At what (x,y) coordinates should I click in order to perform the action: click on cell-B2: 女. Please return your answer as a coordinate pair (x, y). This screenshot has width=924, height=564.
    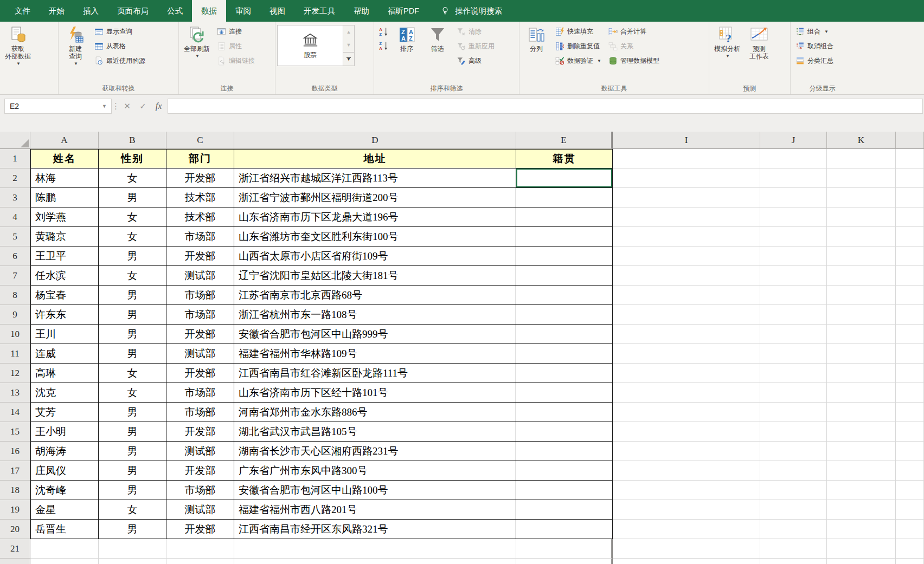
    Looking at the image, I should click on (132, 178).